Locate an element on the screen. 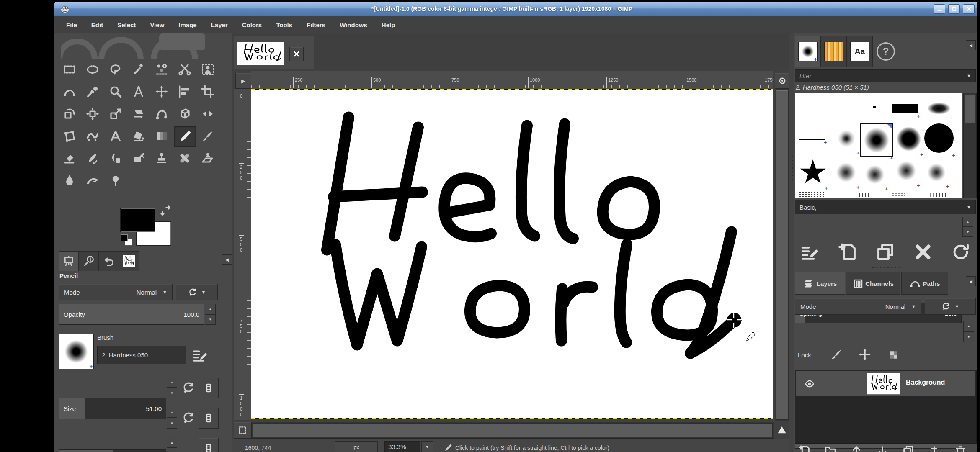 The image size is (980, 452). tab-tool-options is located at coordinates (69, 261).